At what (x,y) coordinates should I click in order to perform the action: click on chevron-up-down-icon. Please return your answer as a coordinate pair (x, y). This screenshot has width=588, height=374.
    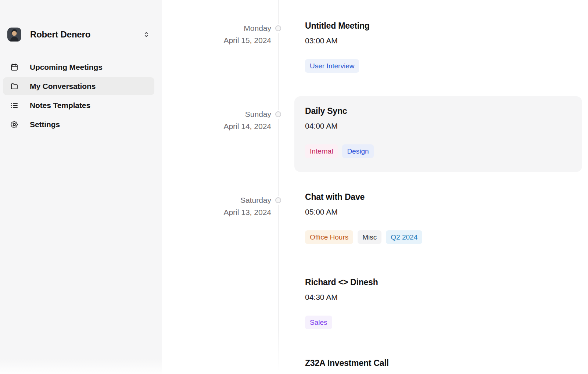
    Looking at the image, I should click on (146, 35).